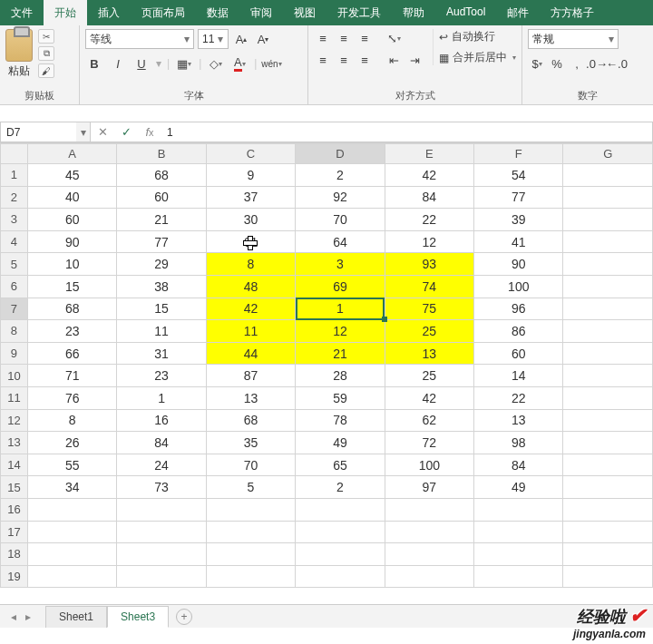 The width and height of the screenshot is (653, 644). Describe the element at coordinates (519, 443) in the screenshot. I see `cell: 98` at that location.